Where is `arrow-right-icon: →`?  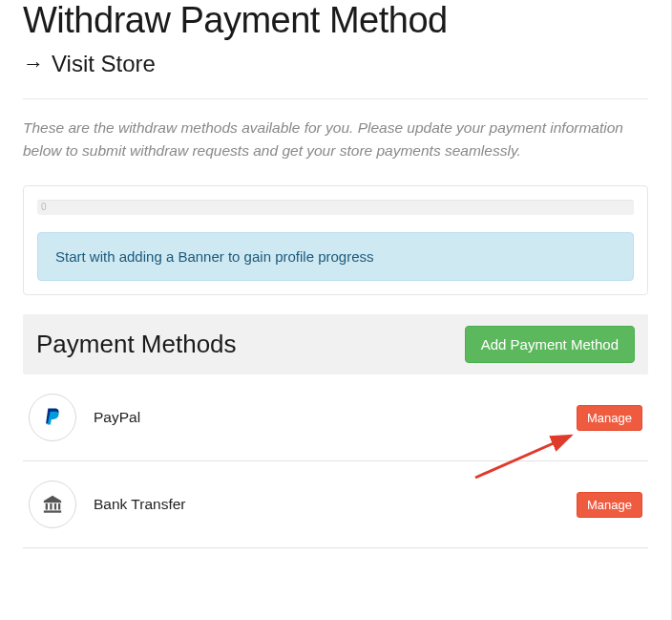 arrow-right-icon: → is located at coordinates (33, 64).